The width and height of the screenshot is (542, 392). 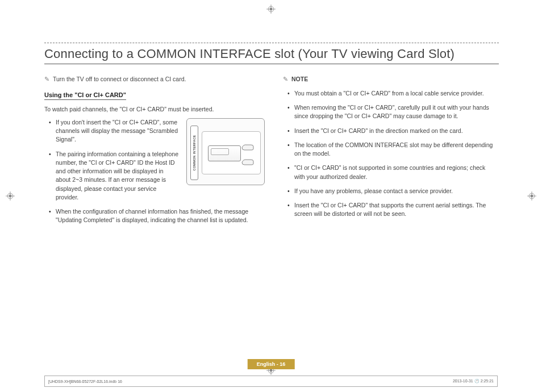 What do you see at coordinates (390, 153) in the screenshot?
I see `right-bullets: You must obtain a "CI or CI+ CARD" from …` at bounding box center [390, 153].